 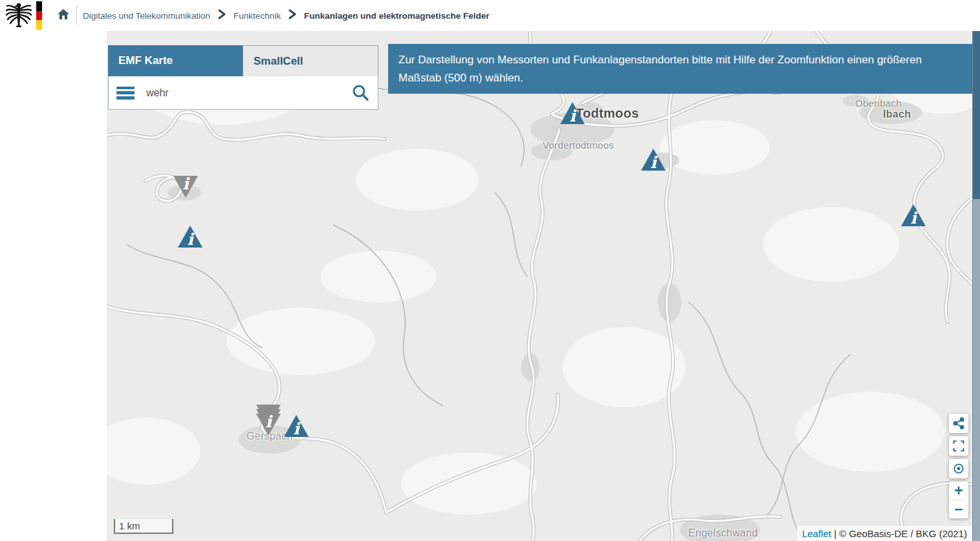 I want to click on marker-radio-site-todtmoos: i, so click(x=572, y=114).